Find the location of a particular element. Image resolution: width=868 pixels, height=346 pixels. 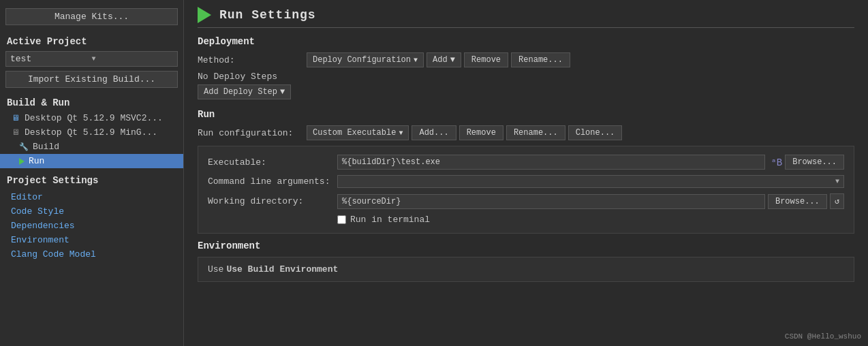

sidebar-item-dependencies: Dependencies is located at coordinates (91, 226).